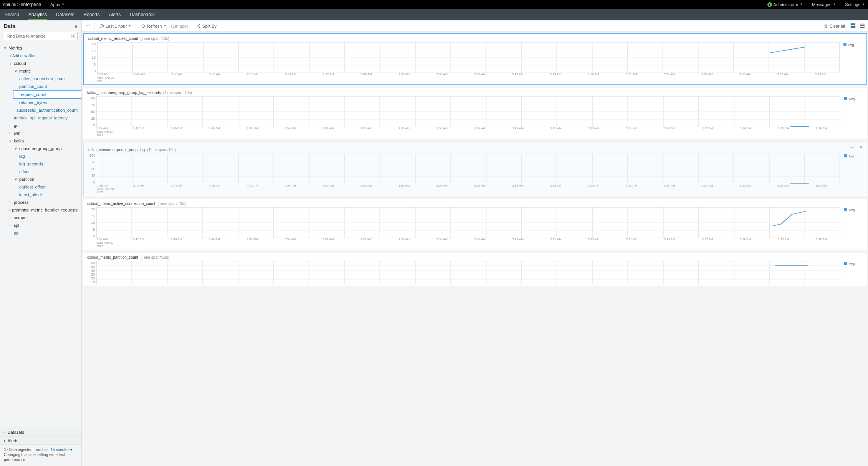 This screenshot has height=466, width=868. I want to click on tree-metric: ∨metric, so click(46, 71).